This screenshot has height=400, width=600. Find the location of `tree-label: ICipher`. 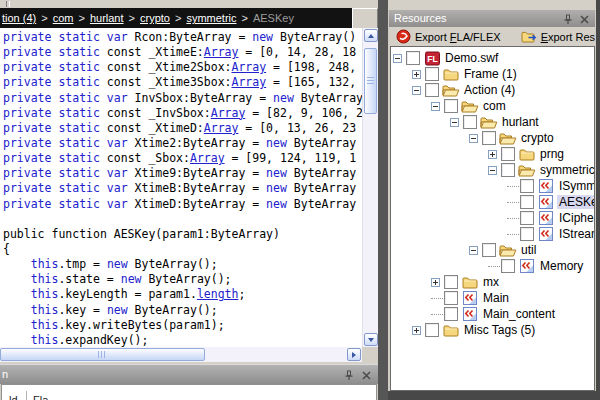

tree-label: ICipher is located at coordinates (576, 218).